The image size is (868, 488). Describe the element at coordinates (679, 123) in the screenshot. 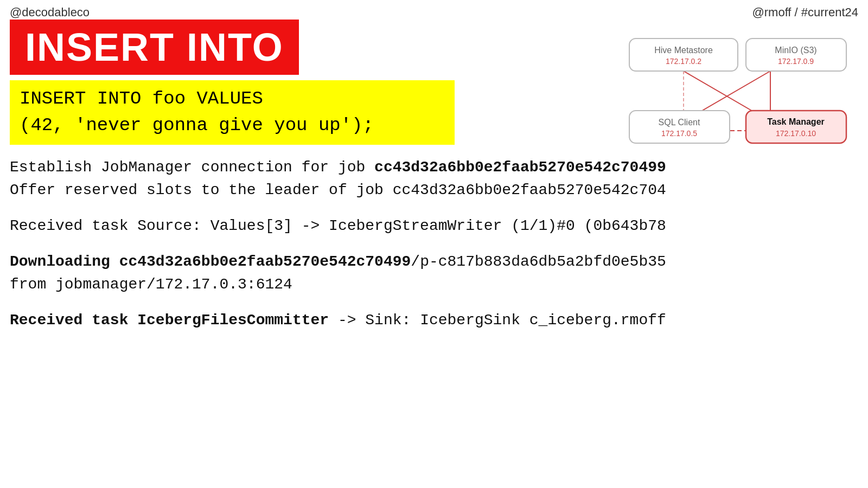

I see `svg-text: SQL Client` at that location.